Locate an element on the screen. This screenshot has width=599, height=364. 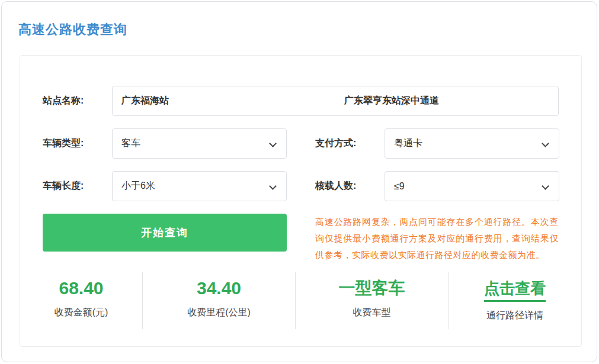
result-route-details: 点击查看 通行路径详情 is located at coordinates (514, 301).